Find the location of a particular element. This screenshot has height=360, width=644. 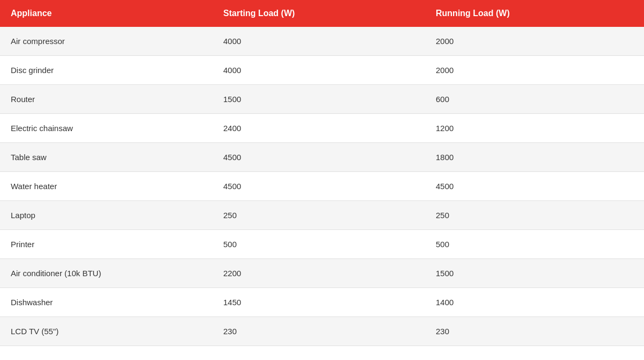

cell-appliance: Water heater is located at coordinates (106, 186).